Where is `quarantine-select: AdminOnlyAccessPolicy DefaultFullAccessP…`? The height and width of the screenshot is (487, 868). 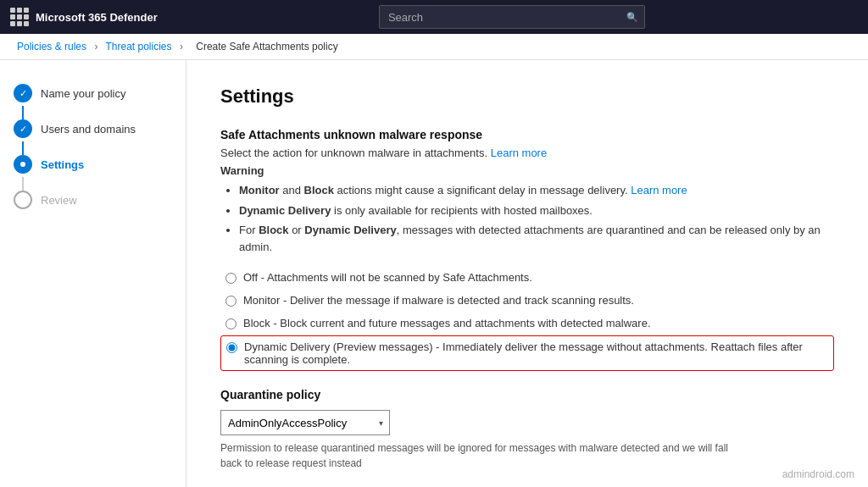 quarantine-select: AdminOnlyAccessPolicy DefaultFullAccessP… is located at coordinates (305, 423).